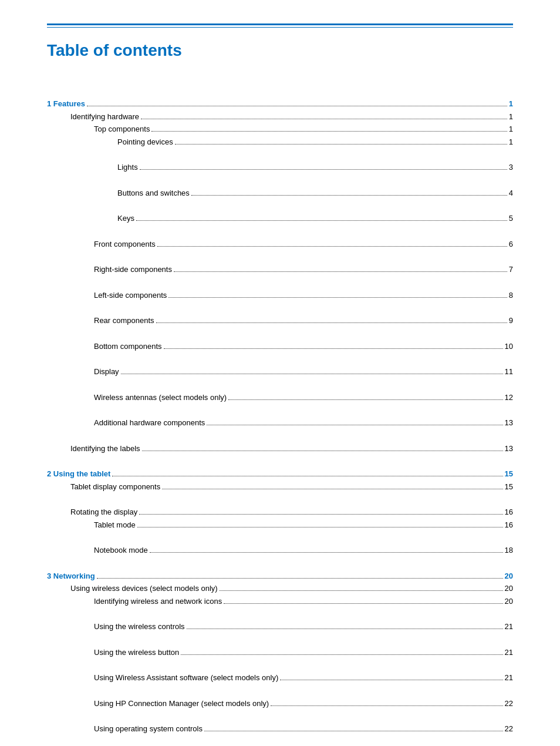 The width and height of the screenshot is (560, 746). Describe the element at coordinates (280, 449) in the screenshot. I see `toc-entry: Identifying the labels13` at that location.